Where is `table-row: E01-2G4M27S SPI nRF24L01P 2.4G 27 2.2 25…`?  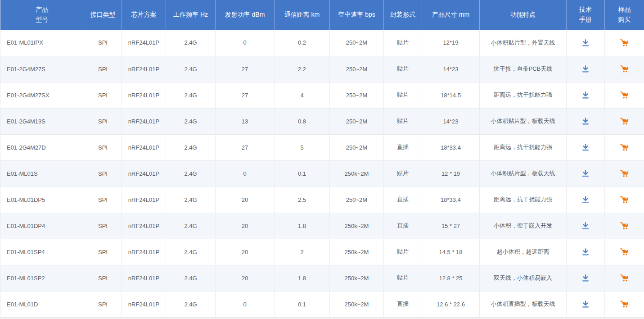
table-row: E01-2G4M27S SPI nRF24L01P 2.4G 27 2.2 25… is located at coordinates (322, 69).